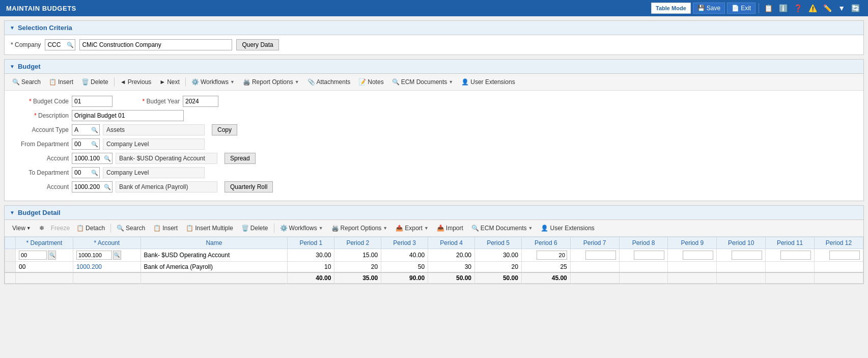 The image size is (868, 358). I want to click on row1-p7-input, so click(601, 255).